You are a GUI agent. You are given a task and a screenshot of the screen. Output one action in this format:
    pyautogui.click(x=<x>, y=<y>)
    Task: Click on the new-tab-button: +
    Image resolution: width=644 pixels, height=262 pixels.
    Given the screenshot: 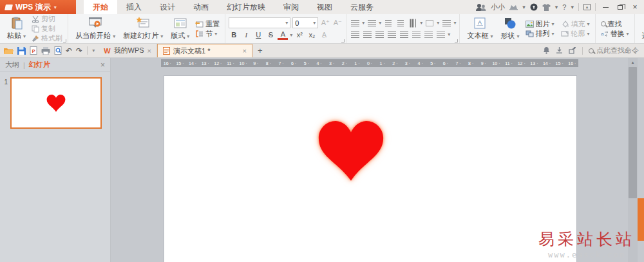 What is the action you would take?
    pyautogui.click(x=260, y=50)
    